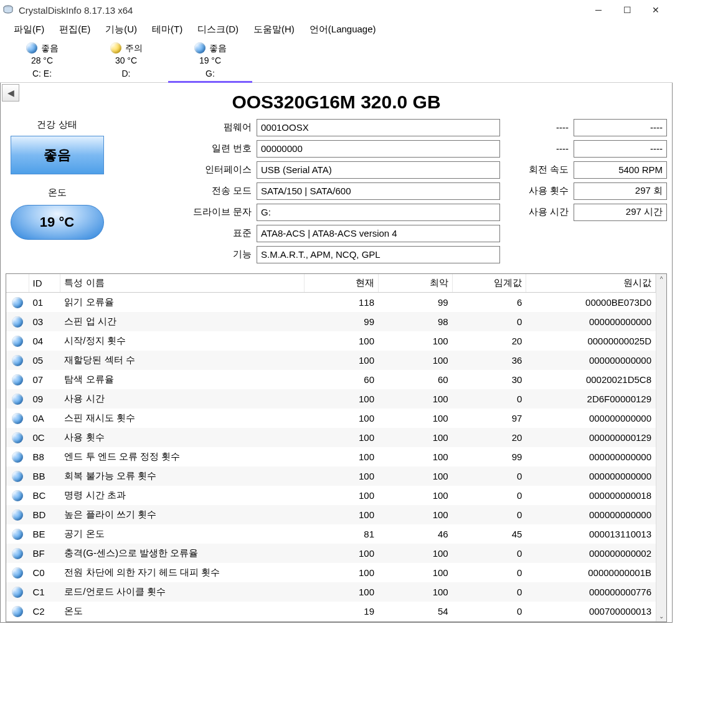  Describe the element at coordinates (45, 303) in the screenshot. I see `smart-id: 01` at that location.